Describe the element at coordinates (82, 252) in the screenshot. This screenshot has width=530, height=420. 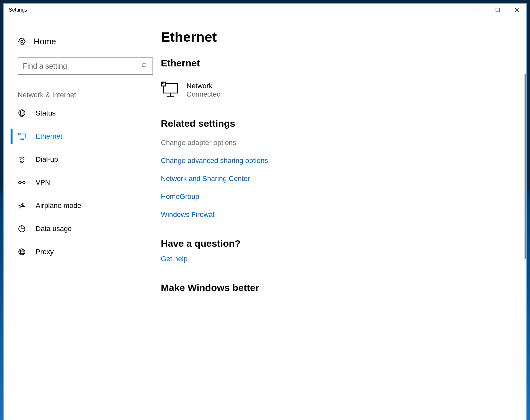
I see `sidebar-item-proxy: Proxy` at that location.